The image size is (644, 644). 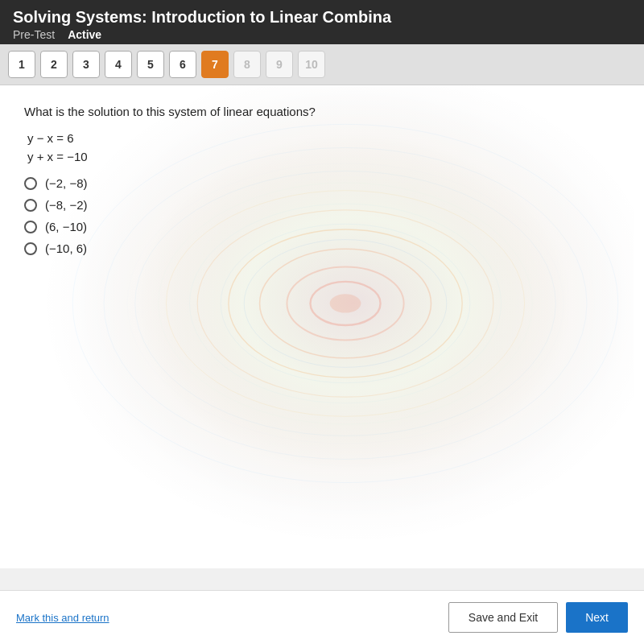 I want to click on option-2-label: (−8, −2), so click(x=66, y=204).